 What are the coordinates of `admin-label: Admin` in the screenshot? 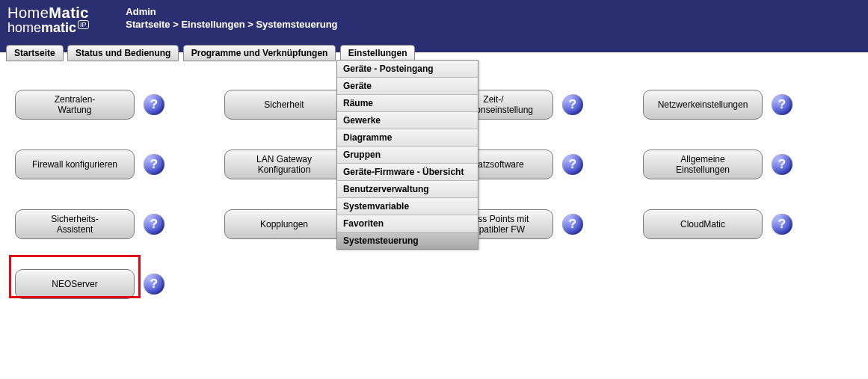 It's located at (232, 12).